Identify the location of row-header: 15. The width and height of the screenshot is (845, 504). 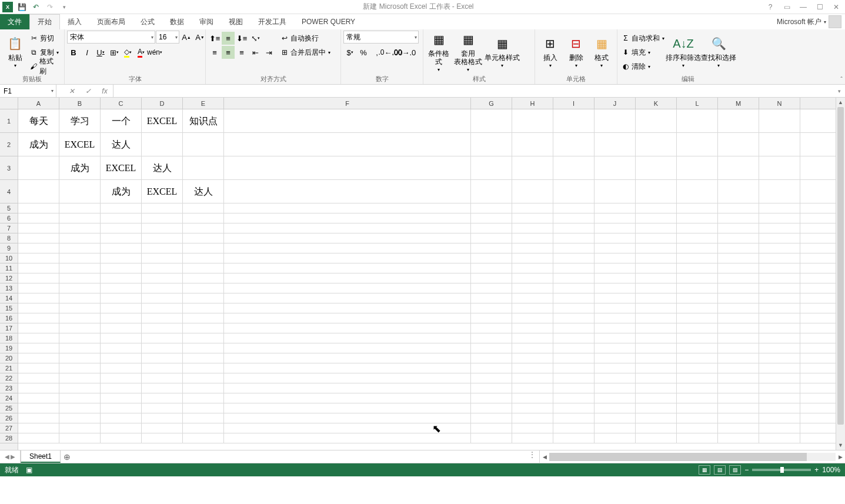
(9, 308).